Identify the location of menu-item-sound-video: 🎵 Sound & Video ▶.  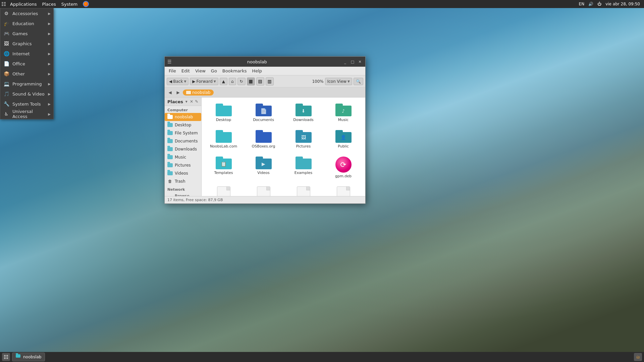
(27, 94).